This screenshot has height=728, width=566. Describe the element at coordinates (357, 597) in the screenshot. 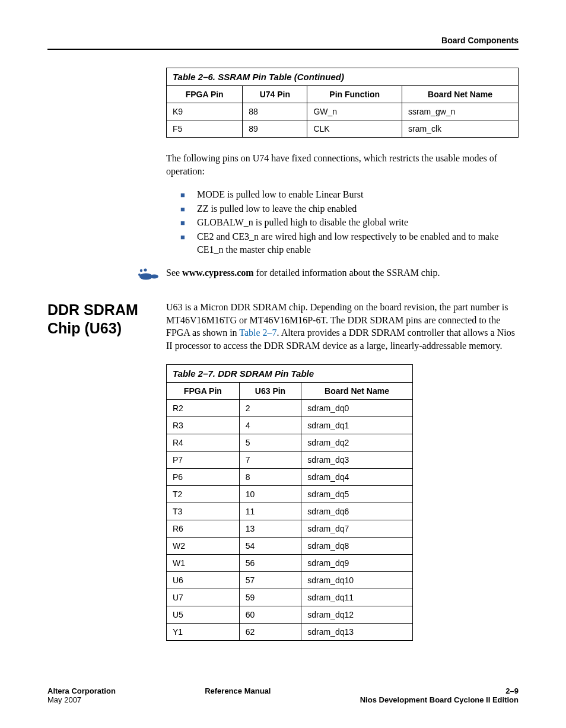

I see `cell: sdram_dq11` at that location.